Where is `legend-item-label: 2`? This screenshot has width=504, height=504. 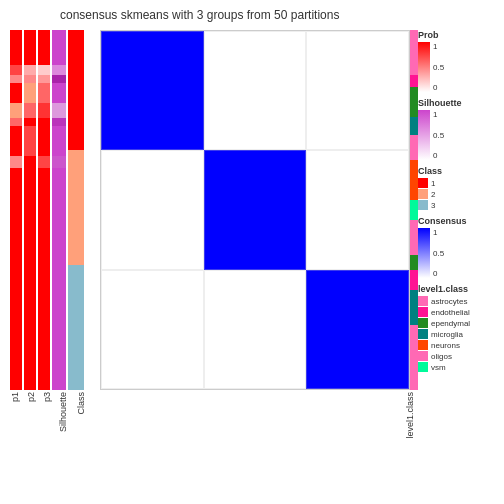 legend-item-label: 2 is located at coordinates (433, 194).